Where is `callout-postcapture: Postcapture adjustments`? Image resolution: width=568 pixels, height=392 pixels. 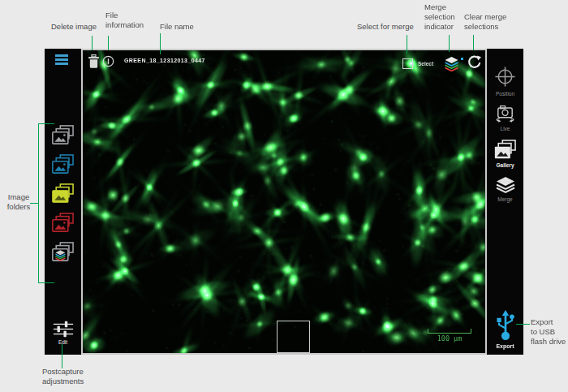
callout-postcapture: Postcapture adjustments is located at coordinates (63, 377).